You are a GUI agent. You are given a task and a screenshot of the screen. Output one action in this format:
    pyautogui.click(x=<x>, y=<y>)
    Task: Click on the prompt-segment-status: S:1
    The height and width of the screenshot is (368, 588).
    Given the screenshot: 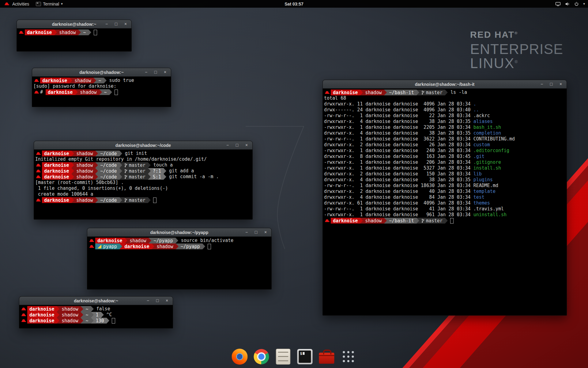 What is the action you would take?
    pyautogui.click(x=157, y=177)
    